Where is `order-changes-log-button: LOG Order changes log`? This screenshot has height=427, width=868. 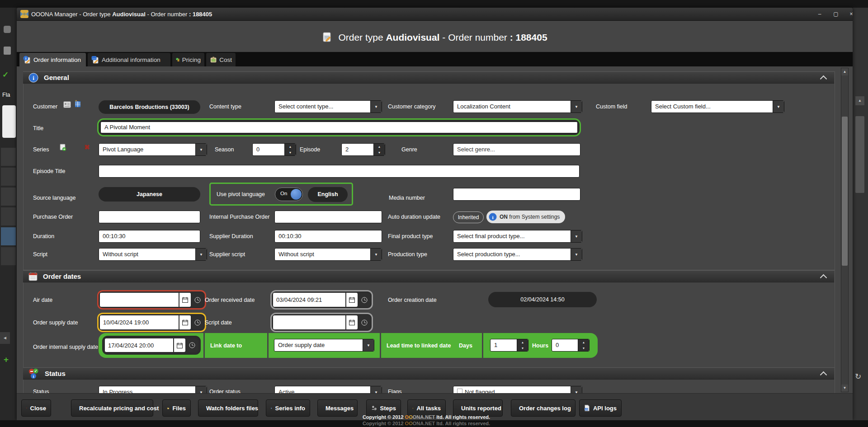 order-changes-log-button: LOG Order changes log is located at coordinates (543, 408).